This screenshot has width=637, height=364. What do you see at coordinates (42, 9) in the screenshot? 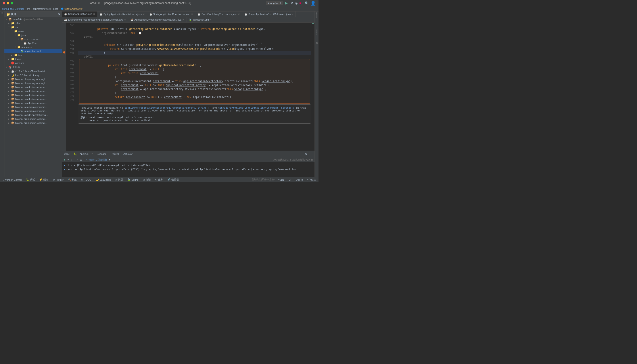
I see `breadcrumb-item: springframework` at bounding box center [42, 9].